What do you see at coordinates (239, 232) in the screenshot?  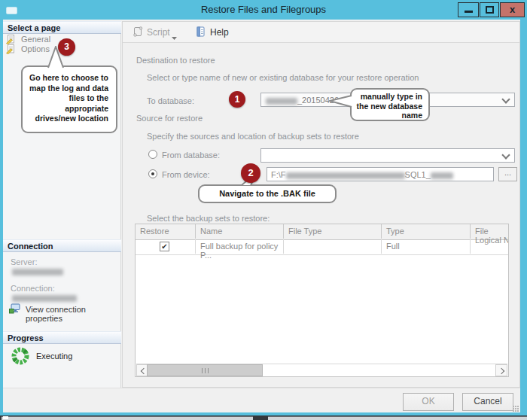 I see `column-header-name: Name` at bounding box center [239, 232].